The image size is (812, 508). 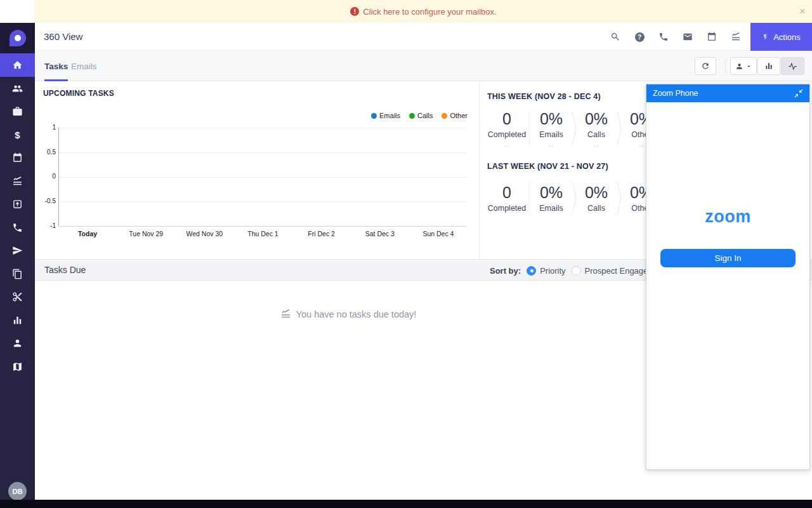 I want to click on search-icon, so click(x=615, y=37).